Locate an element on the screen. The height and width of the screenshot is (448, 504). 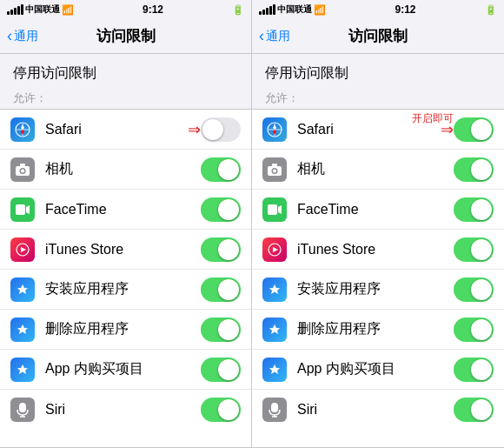
list-item: Safari ⇒ is located at coordinates (125, 130).